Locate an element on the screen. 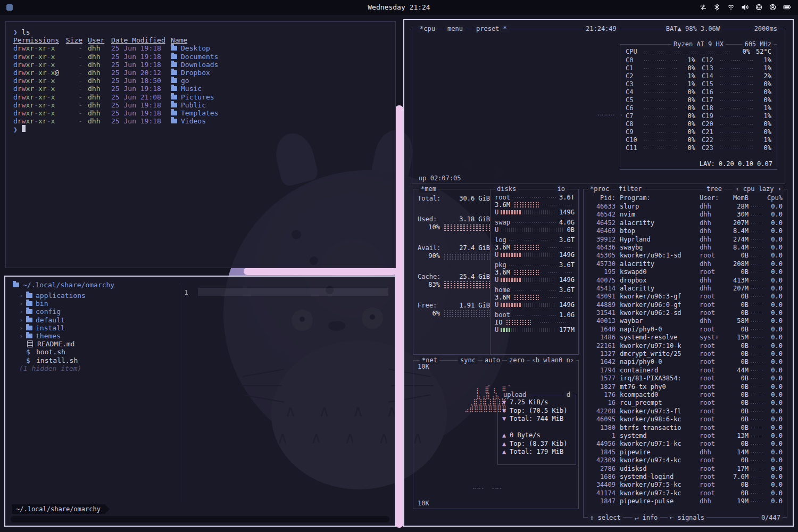 This screenshot has height=532, width=798. core-row: C19 1% is located at coordinates (736, 116).